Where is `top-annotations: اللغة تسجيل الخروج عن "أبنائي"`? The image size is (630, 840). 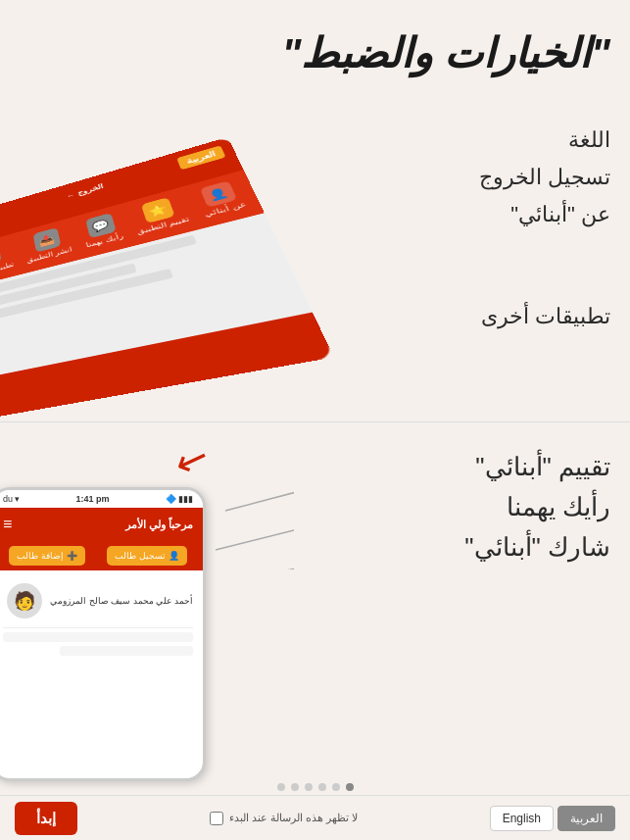
top-annotations: اللغة تسجيل الخروج عن "أبنائي" is located at coordinates (545, 183).